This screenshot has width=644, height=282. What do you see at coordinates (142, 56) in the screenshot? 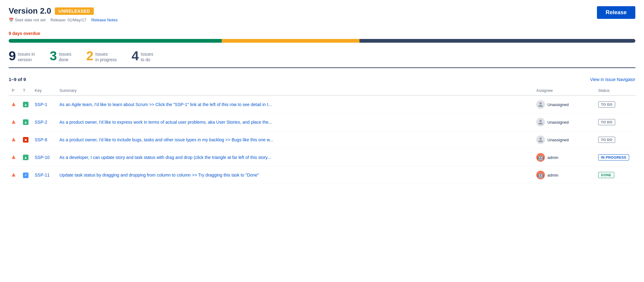
I see `stat-todo: 4 Issuesto do` at bounding box center [142, 56].